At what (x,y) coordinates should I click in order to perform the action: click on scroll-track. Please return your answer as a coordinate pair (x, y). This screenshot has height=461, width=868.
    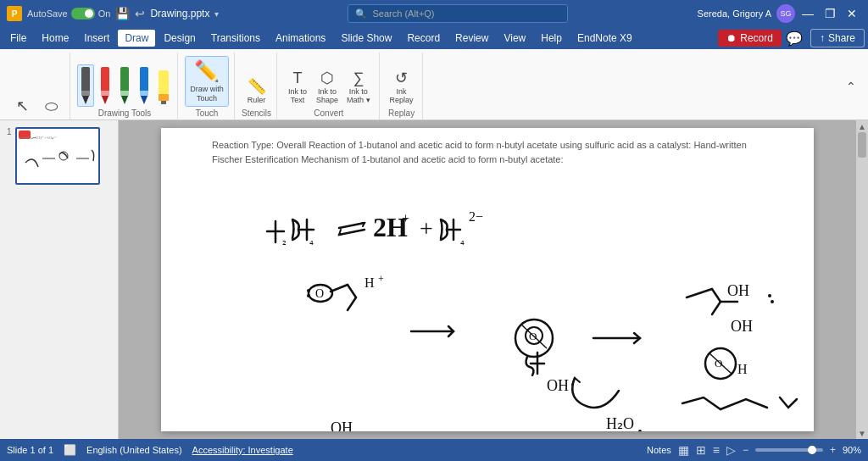
    Looking at the image, I should click on (862, 280).